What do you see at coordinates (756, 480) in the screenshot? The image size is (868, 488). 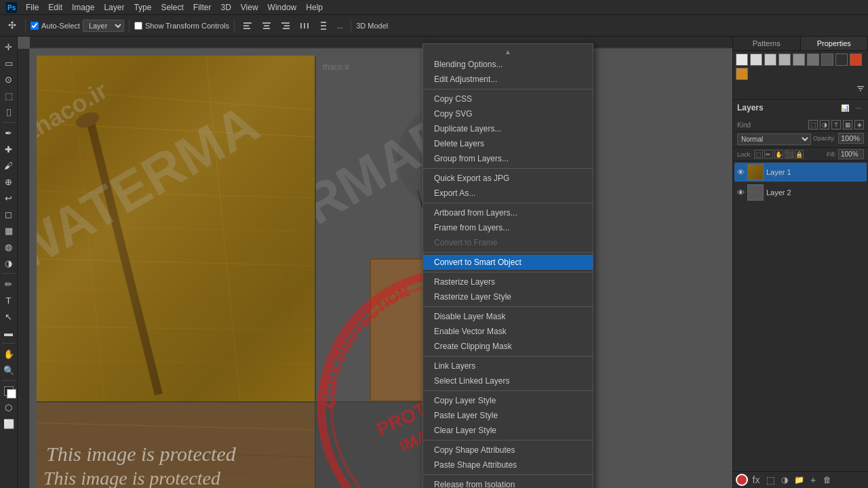 I see `add-layer-style-btn: fx` at bounding box center [756, 480].